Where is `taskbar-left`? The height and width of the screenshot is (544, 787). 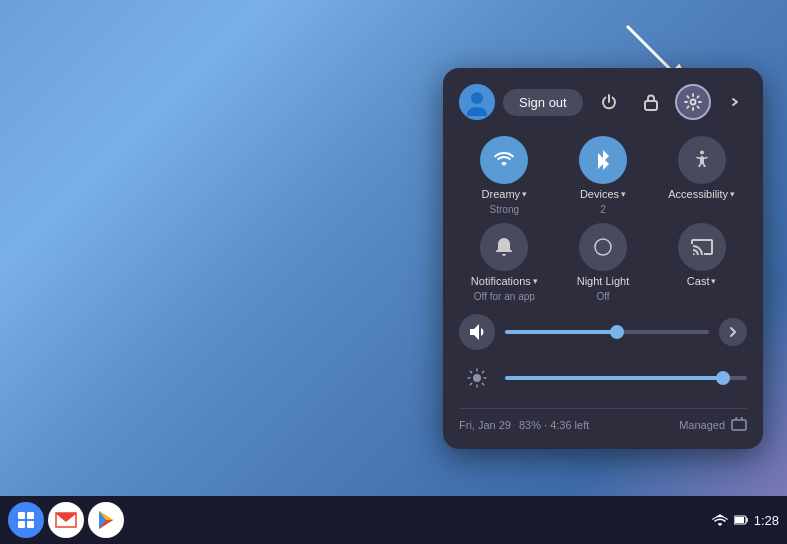 taskbar-left is located at coordinates (66, 520).